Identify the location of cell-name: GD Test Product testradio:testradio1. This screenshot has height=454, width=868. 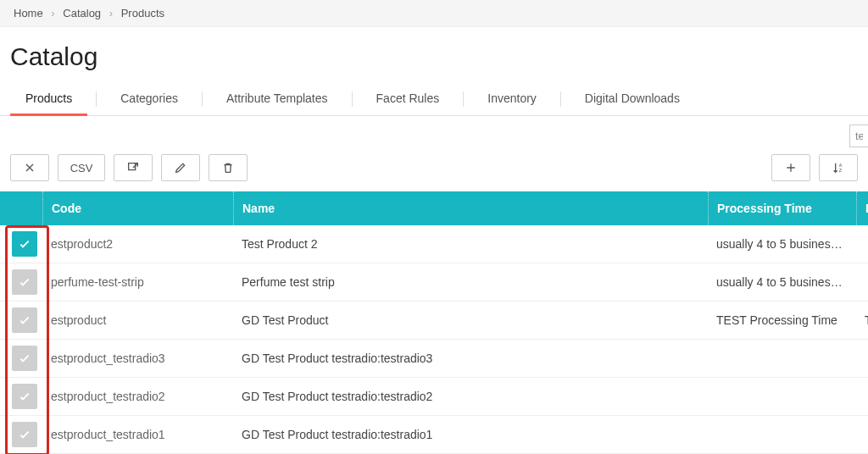
(470, 435).